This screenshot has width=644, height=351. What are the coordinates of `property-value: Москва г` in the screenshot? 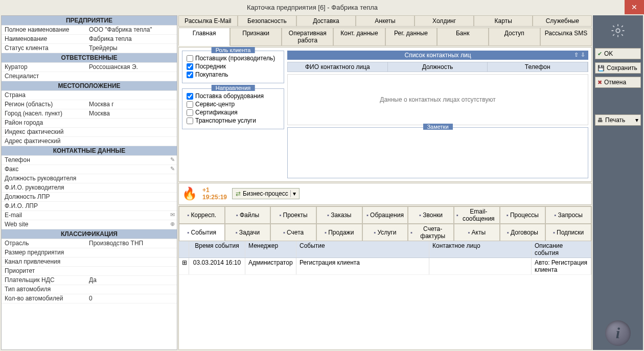 It's located at (131, 104).